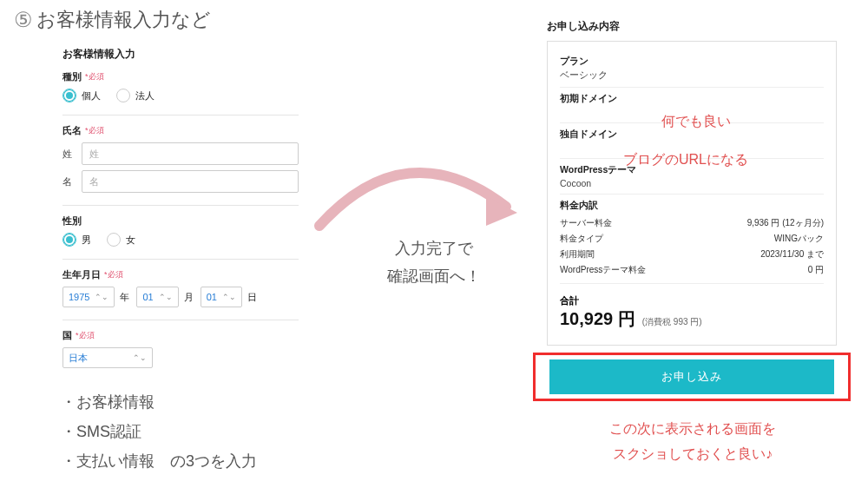  Describe the element at coordinates (582, 239) in the screenshot. I see `plan-type-label: 料金タイプ` at that location.